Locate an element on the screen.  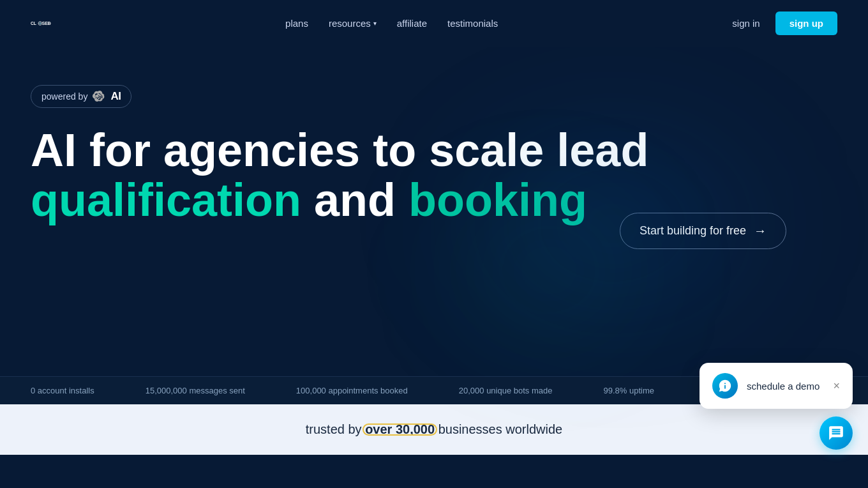
headline-line1: AI for agencies to scale lead is located at coordinates (340, 150).